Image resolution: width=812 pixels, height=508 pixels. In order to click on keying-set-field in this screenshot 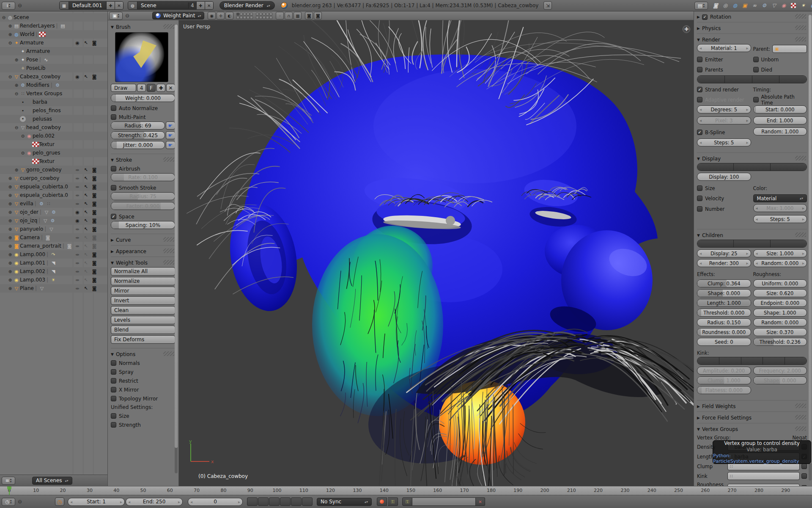, I will do `click(444, 502)`.